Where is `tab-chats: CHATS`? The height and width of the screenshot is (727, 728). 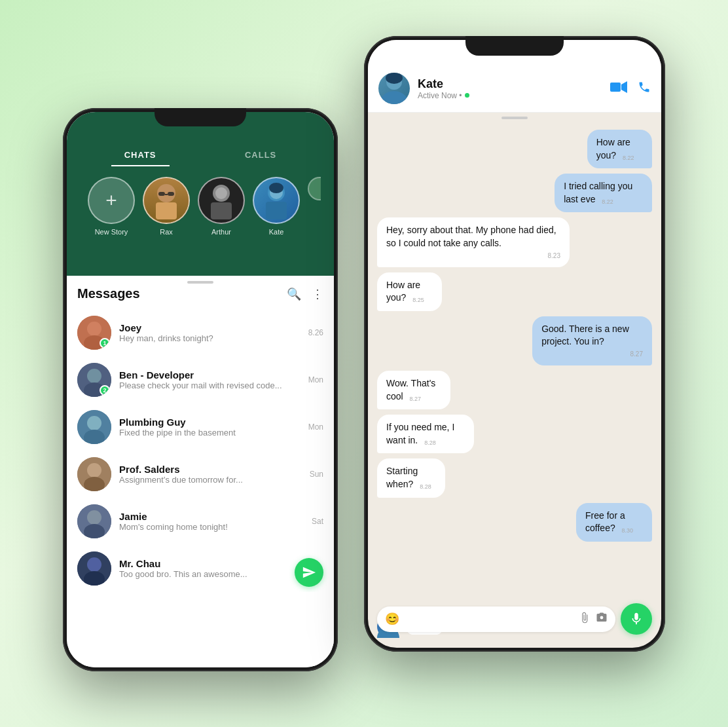
tab-chats: CHATS is located at coordinates (140, 156).